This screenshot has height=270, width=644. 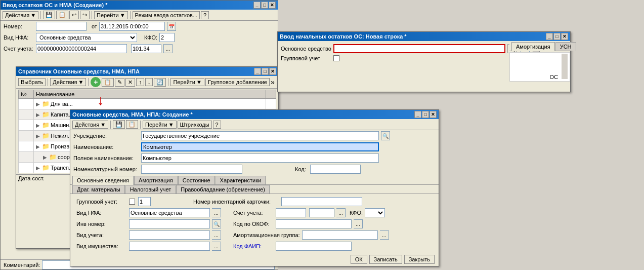 What do you see at coordinates (90, 125) in the screenshot?
I see `cr-actions: Действия ▼` at bounding box center [90, 125].